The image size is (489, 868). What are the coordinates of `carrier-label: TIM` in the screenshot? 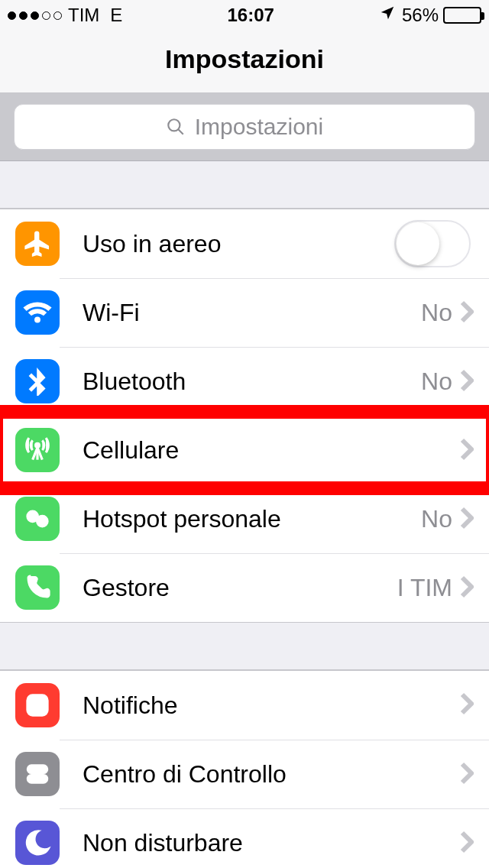 It's located at (84, 15).